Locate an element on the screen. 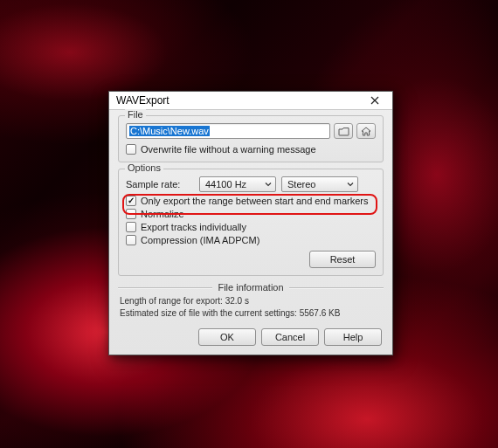 The image size is (498, 448). close-icon is located at coordinates (375, 100).